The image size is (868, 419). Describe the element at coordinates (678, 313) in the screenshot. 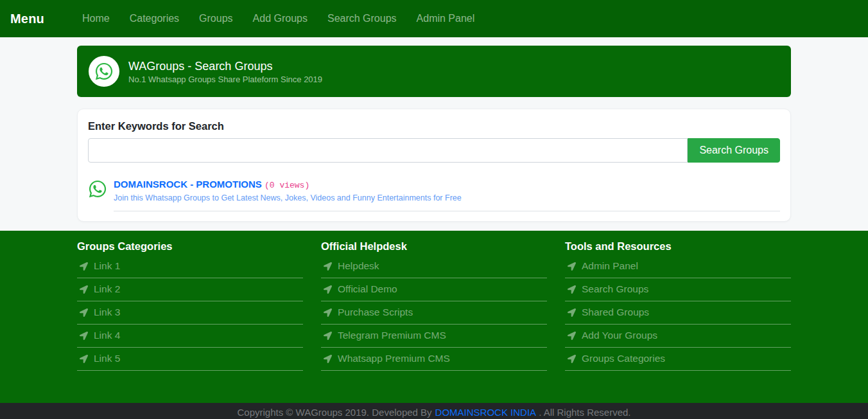

I see `footer-link-list: Admin Panel Search Groups Shared Groups …` at that location.